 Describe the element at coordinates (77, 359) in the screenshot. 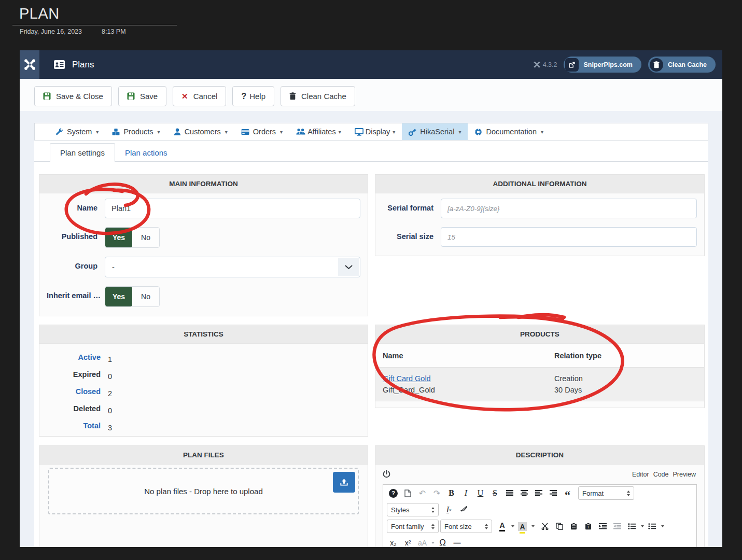

I see `stat-active-link: Active` at that location.